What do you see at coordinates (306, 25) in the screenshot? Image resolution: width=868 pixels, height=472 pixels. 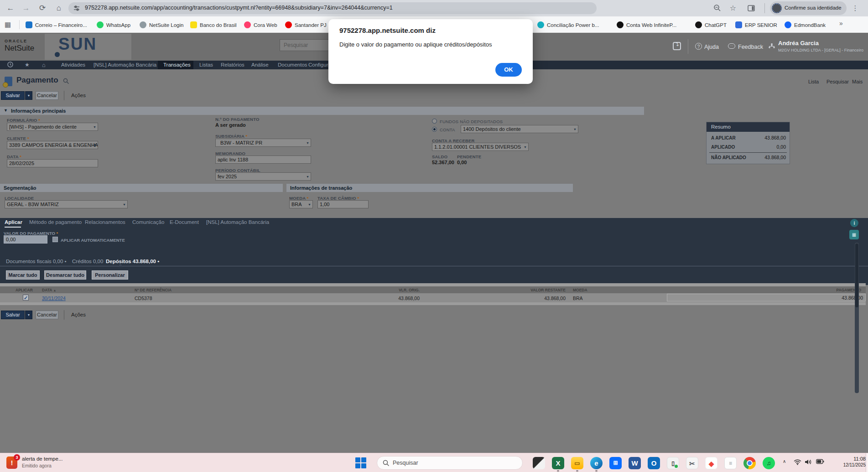 I see `bookmark-santander: Santander PJ` at bounding box center [306, 25].